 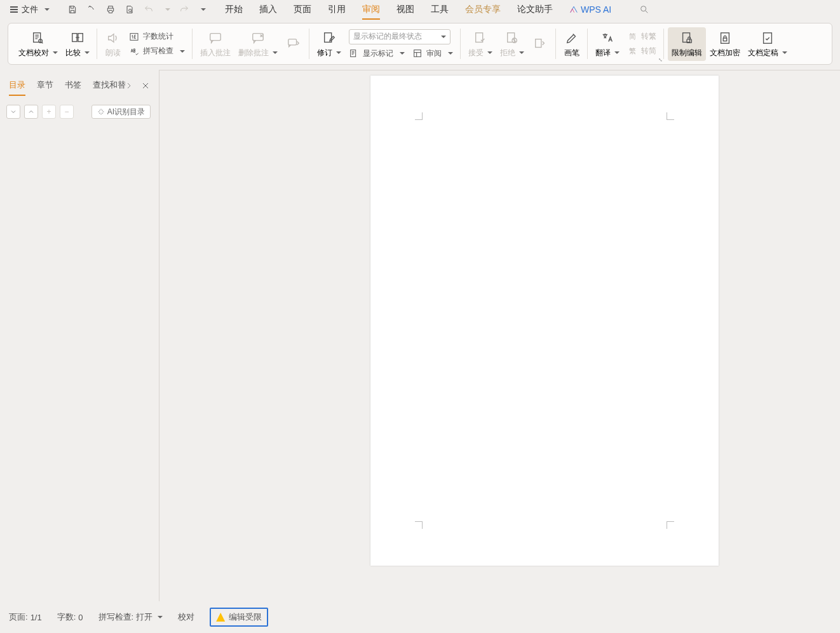 What do you see at coordinates (590, 10) in the screenshot?
I see `tab-wpsai: WPS AI` at bounding box center [590, 10].